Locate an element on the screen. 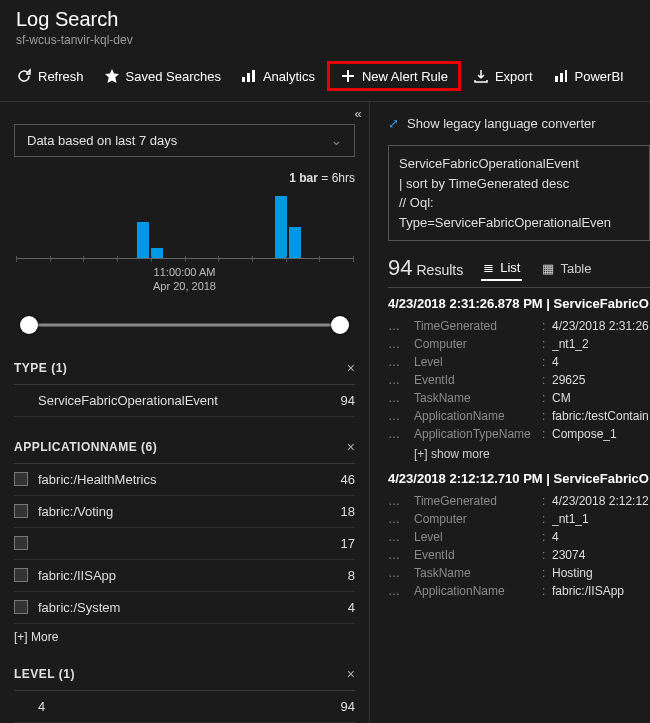  facet-row: fabric:/Voting18 is located at coordinates (184, 512).